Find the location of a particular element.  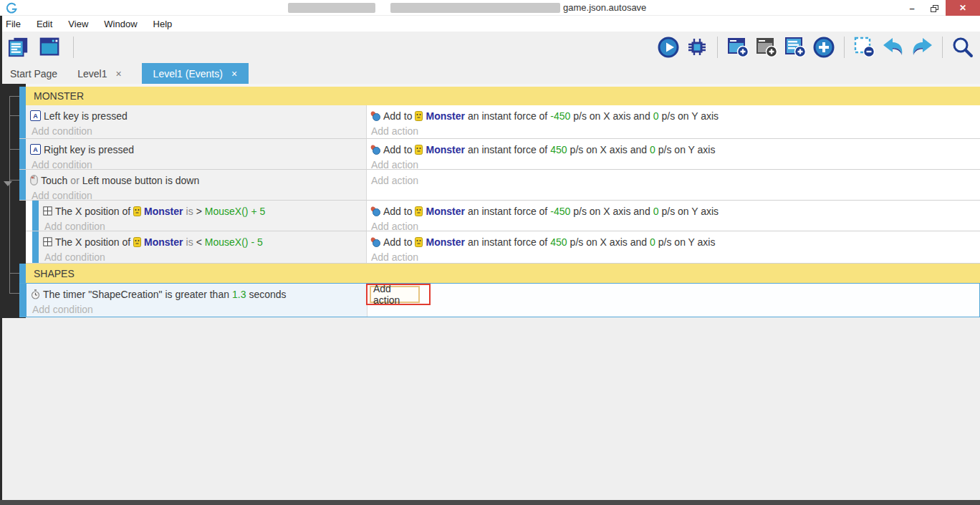

section-header-shapes: SHAPES is located at coordinates (500, 274).